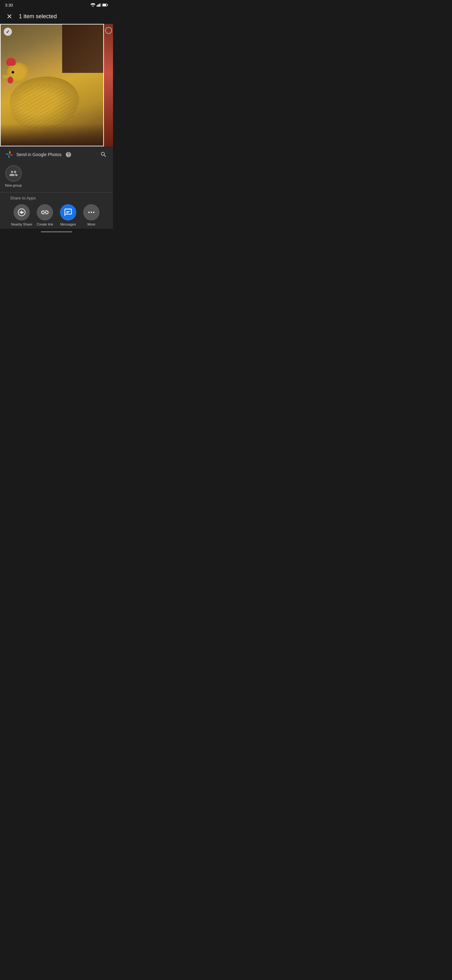  What do you see at coordinates (22, 212) in the screenshot?
I see `nearby-share-icon` at bounding box center [22, 212].